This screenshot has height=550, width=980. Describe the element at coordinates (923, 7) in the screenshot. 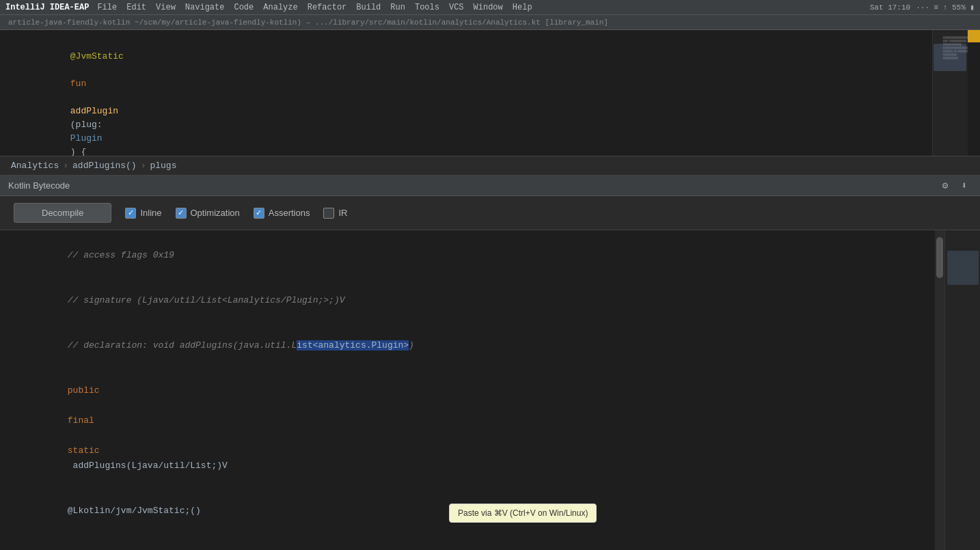

I see `menu-right-info: Sat 17:10 ··· ≡ ↑ 55% ▮` at that location.